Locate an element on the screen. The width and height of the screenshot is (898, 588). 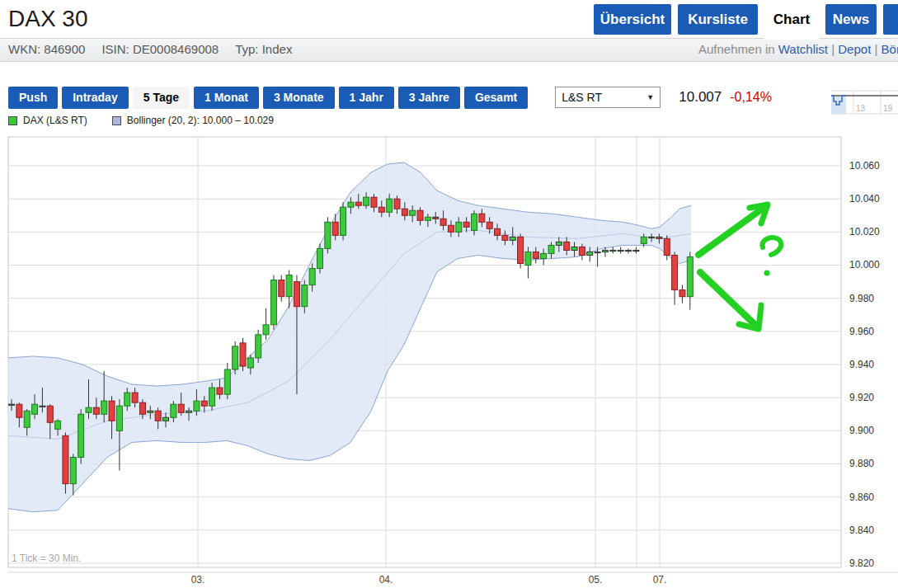
chart-toolbar: PushIntraday5 Tage1 Monat3 Monate1 Jahr3… is located at coordinates (390, 97).